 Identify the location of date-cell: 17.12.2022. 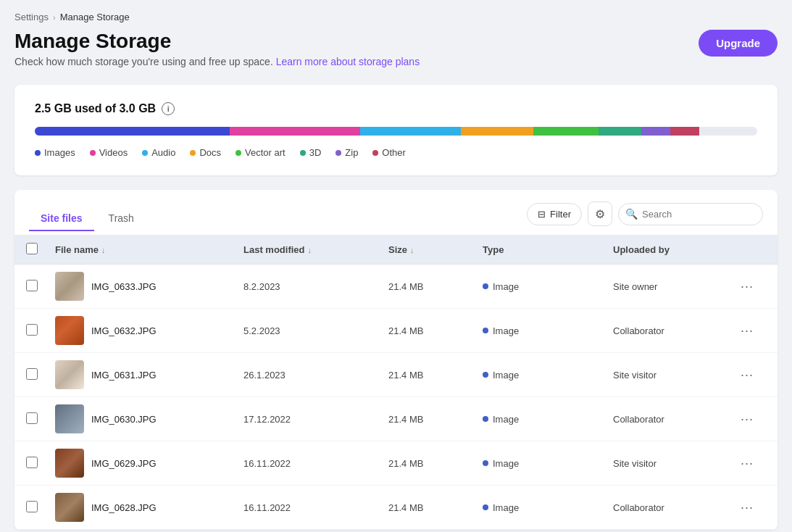
(316, 419).